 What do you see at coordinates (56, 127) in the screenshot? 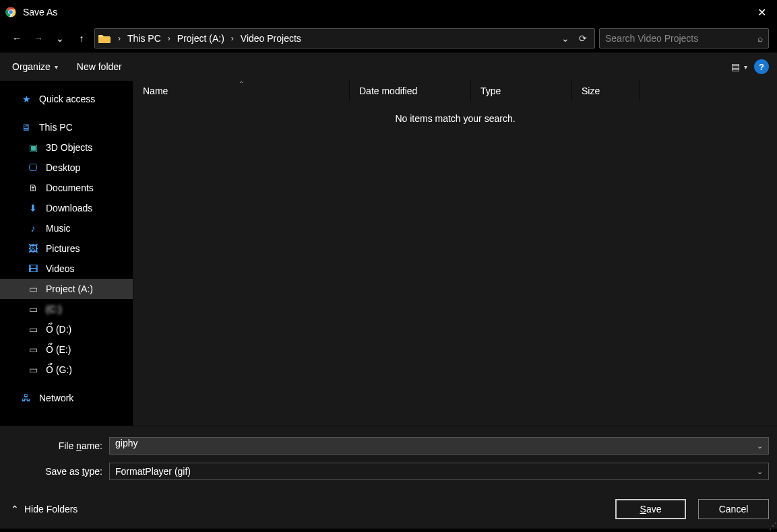
I see `sidebar-item-label: This PC` at bounding box center [56, 127].